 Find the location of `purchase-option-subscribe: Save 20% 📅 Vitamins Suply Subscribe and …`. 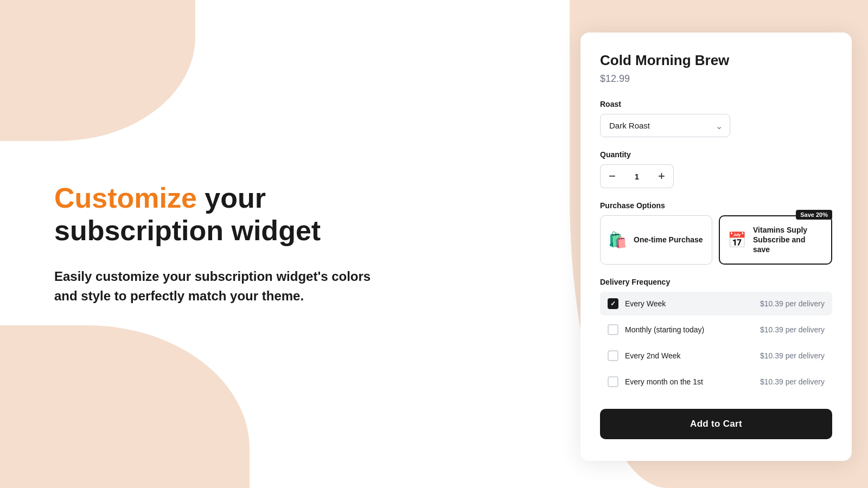

purchase-option-subscribe: Save 20% 📅 Vitamins Suply Subscribe and … is located at coordinates (776, 240).